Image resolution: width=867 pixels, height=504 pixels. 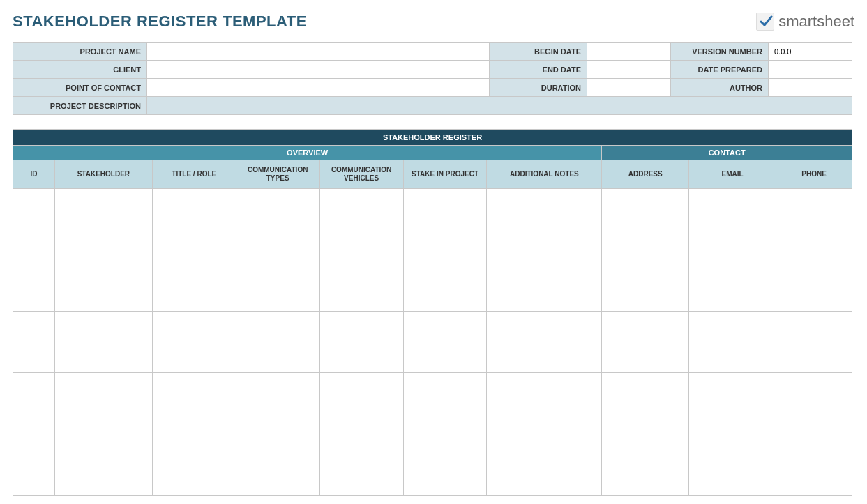 What do you see at coordinates (80, 70) in the screenshot?
I see `label-client: CLIENT` at bounding box center [80, 70].